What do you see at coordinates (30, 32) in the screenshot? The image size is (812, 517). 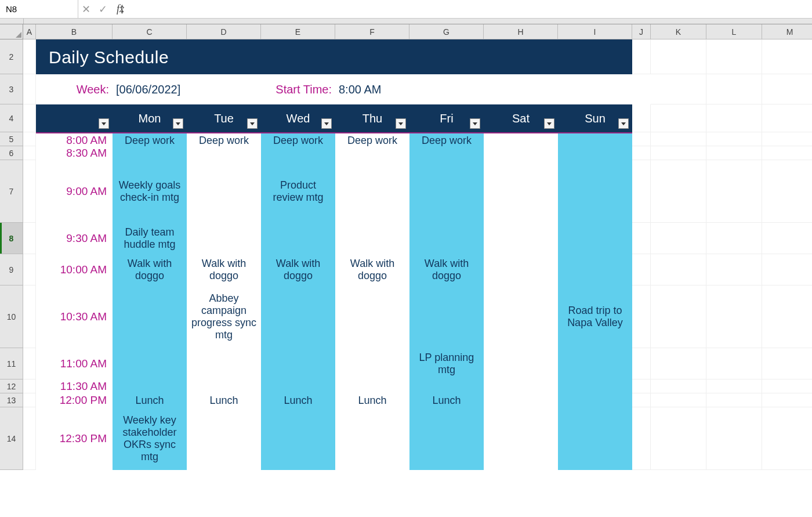 I see `col-header: A` at bounding box center [30, 32].